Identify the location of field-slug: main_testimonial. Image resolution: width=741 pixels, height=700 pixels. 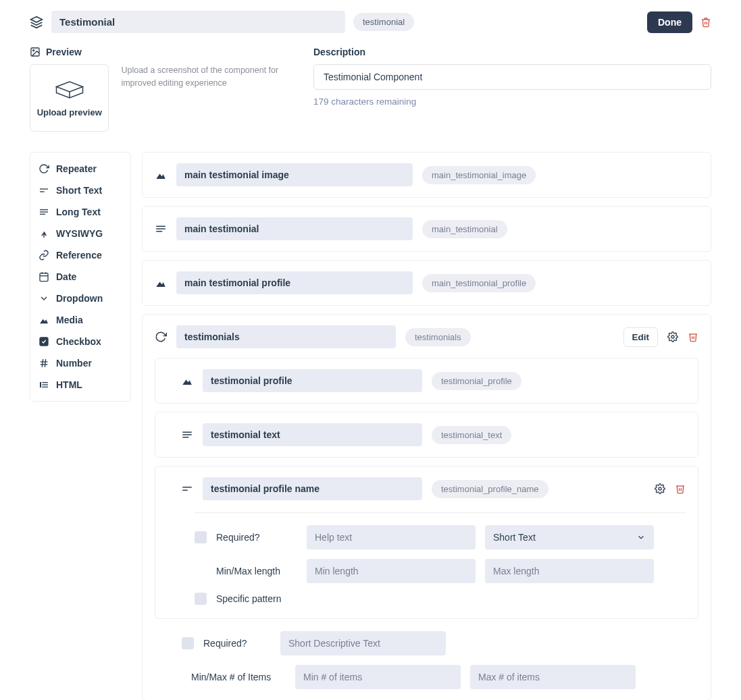
(465, 230).